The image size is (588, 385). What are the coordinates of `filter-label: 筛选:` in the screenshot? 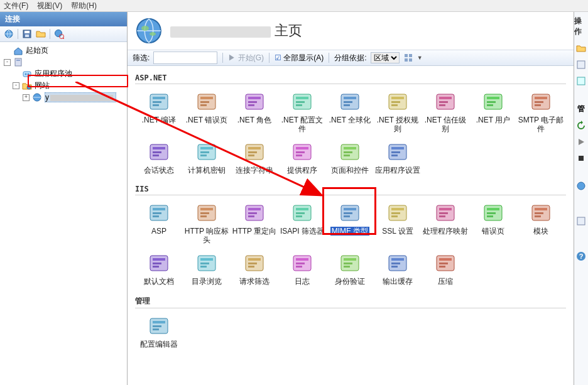 It's located at (141, 58).